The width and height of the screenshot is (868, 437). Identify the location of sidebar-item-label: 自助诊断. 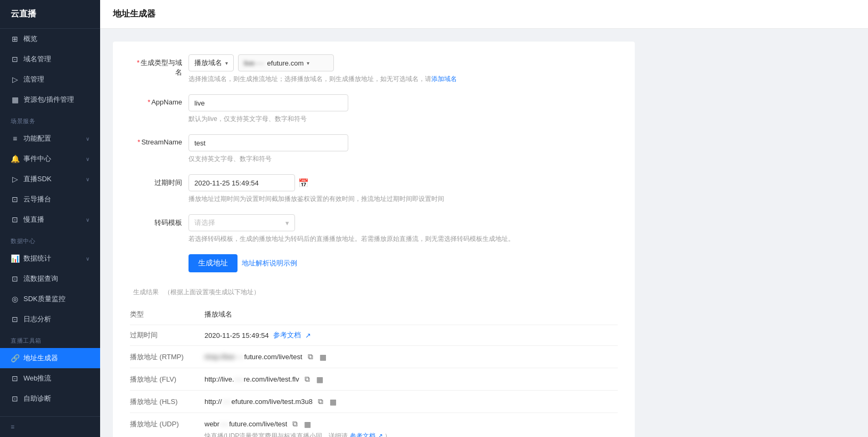
(37, 399).